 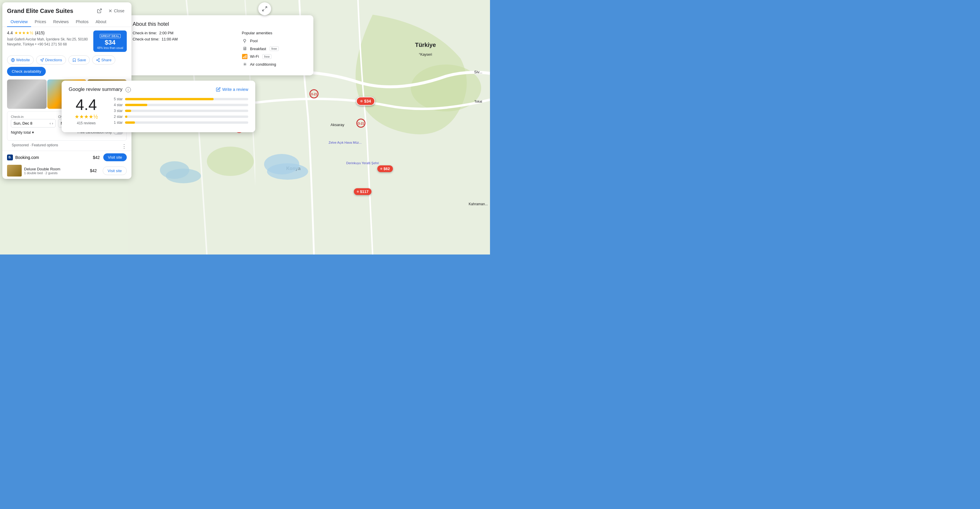 I want to click on nightly-total: Nightly total ▾, so click(x=22, y=132).